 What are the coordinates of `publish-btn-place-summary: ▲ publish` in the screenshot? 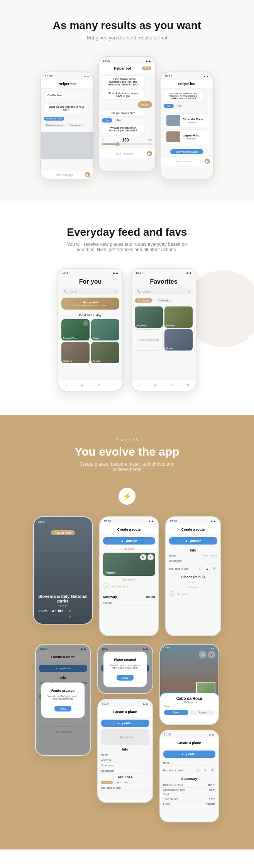 It's located at (189, 754).